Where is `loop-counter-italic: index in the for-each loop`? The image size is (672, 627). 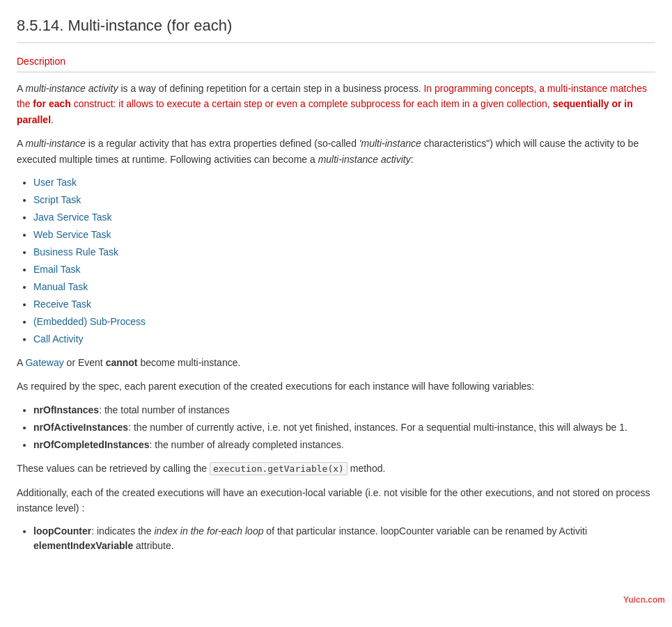
loop-counter-italic: index in the for-each loop is located at coordinates (209, 531).